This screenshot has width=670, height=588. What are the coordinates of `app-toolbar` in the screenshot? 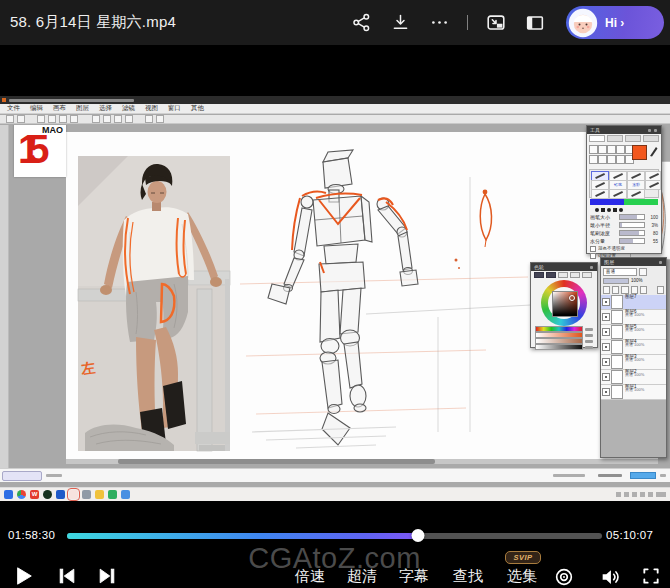 It's located at (335, 120).